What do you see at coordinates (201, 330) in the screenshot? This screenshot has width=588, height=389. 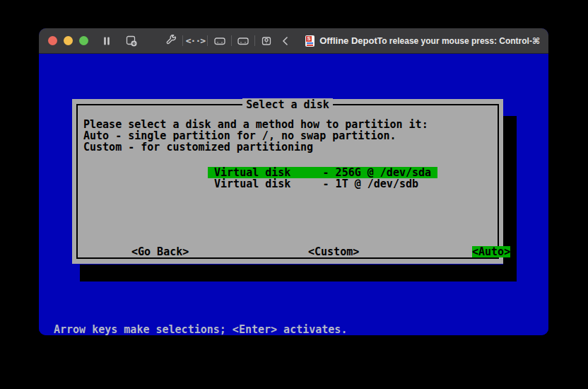 I see `status-line: Arrow keys make selections; <Enter> acti…` at bounding box center [201, 330].